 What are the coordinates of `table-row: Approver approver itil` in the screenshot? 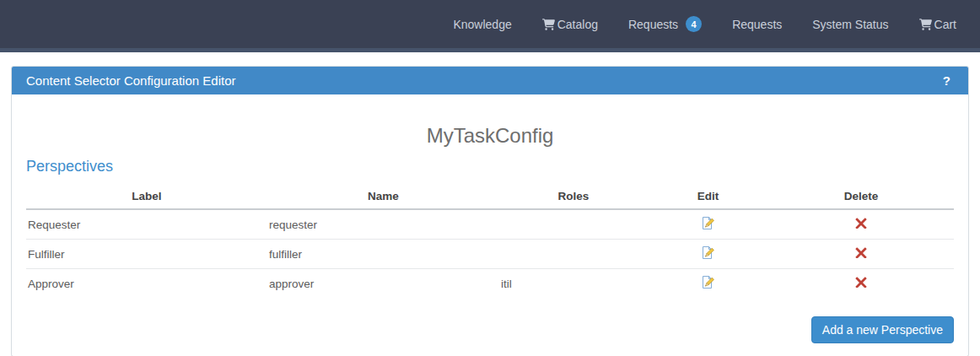 It's located at (490, 283).